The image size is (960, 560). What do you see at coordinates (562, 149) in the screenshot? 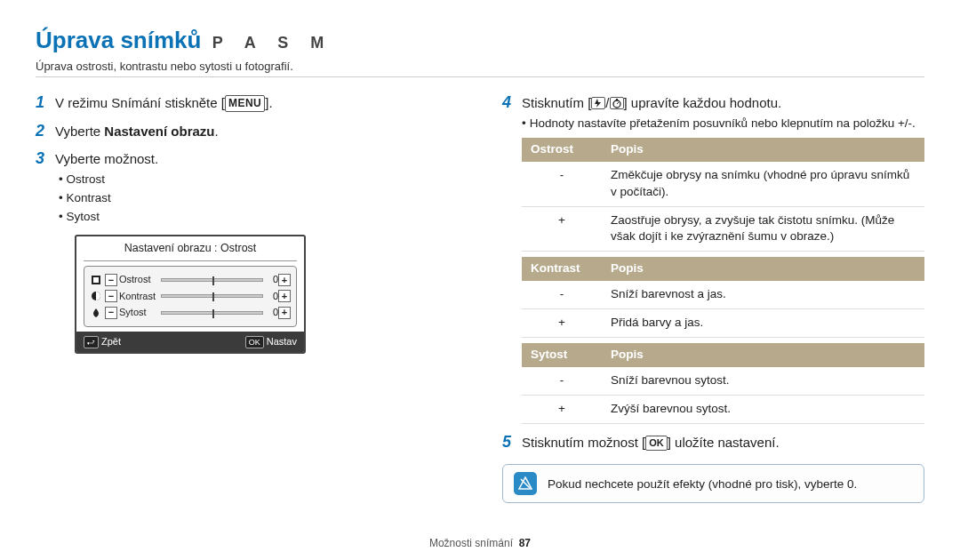
I see `th: Ostrost` at bounding box center [562, 149].